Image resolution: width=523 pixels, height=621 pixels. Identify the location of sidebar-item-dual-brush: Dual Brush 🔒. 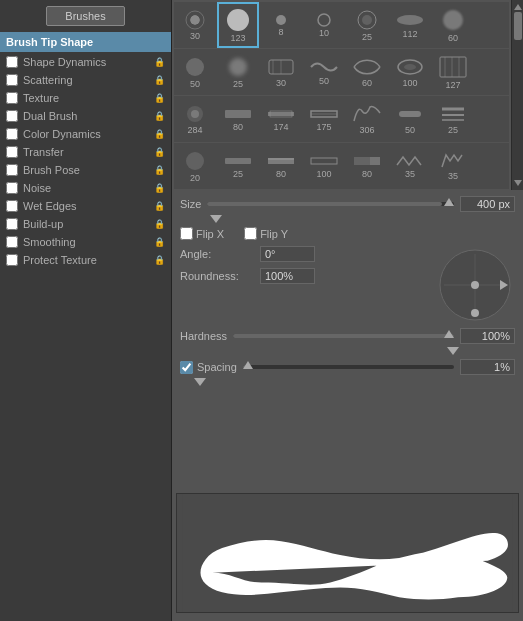
(86, 116).